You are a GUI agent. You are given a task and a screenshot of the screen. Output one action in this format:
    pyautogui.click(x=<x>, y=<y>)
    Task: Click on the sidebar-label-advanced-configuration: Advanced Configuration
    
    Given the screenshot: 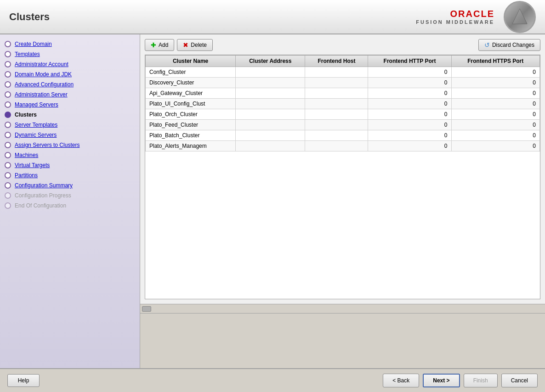 What is the action you would take?
    pyautogui.click(x=44, y=84)
    